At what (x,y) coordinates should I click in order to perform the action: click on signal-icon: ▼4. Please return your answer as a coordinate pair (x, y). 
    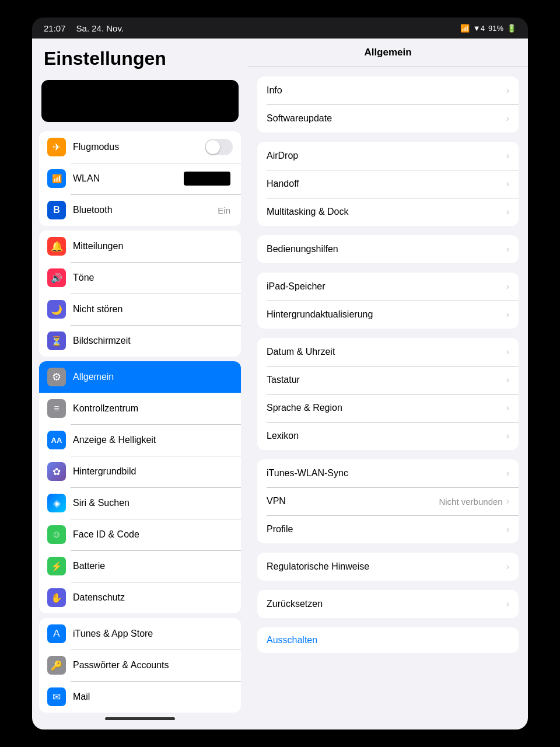
    Looking at the image, I should click on (479, 28).